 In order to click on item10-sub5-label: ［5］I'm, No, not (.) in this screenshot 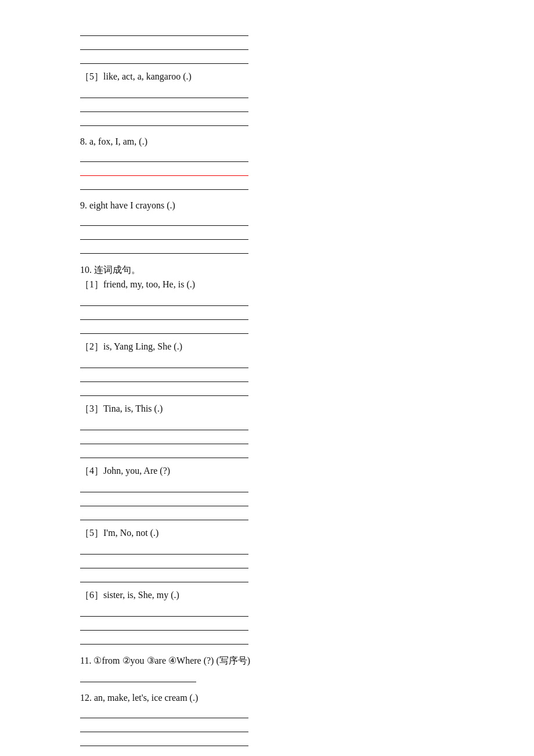, I will do `click(267, 533)`.